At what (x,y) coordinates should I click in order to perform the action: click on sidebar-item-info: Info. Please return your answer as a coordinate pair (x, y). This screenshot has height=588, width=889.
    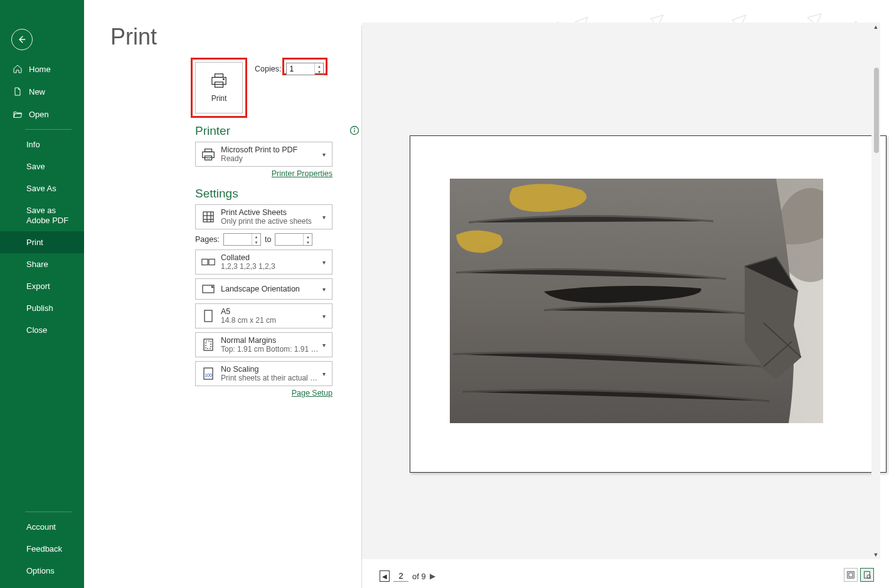
    Looking at the image, I should click on (42, 144).